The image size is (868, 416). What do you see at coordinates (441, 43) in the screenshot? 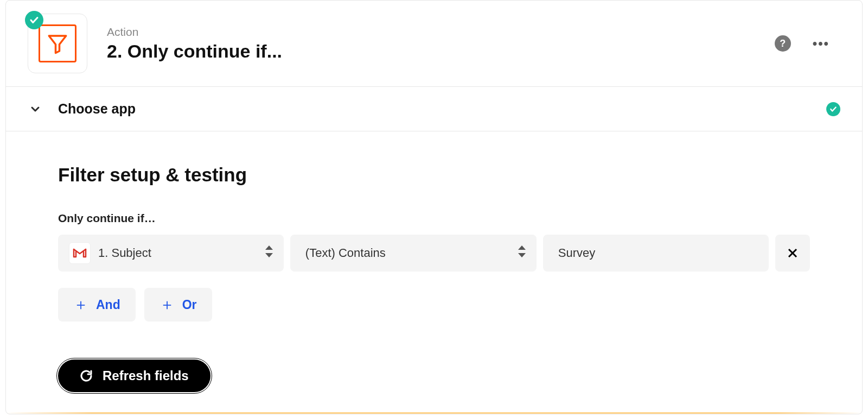
I see `header-text: Action 2. Only continue if...` at bounding box center [441, 43].